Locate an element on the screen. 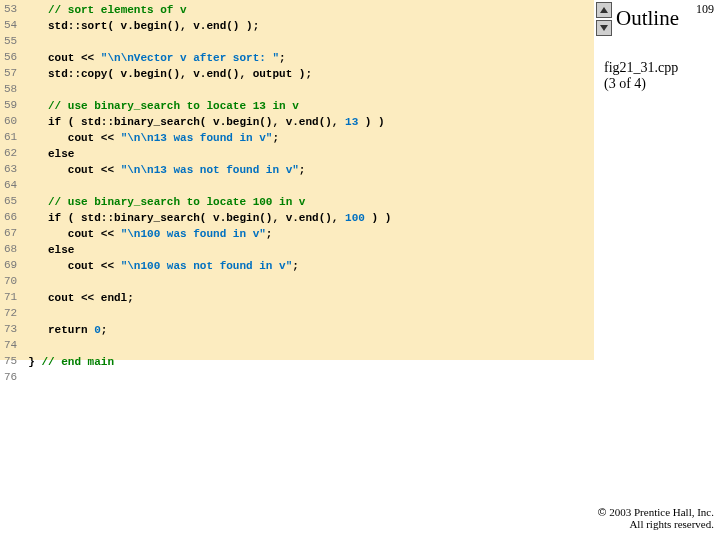 This screenshot has width=720, height=540. line-number: 54 is located at coordinates (14, 26).